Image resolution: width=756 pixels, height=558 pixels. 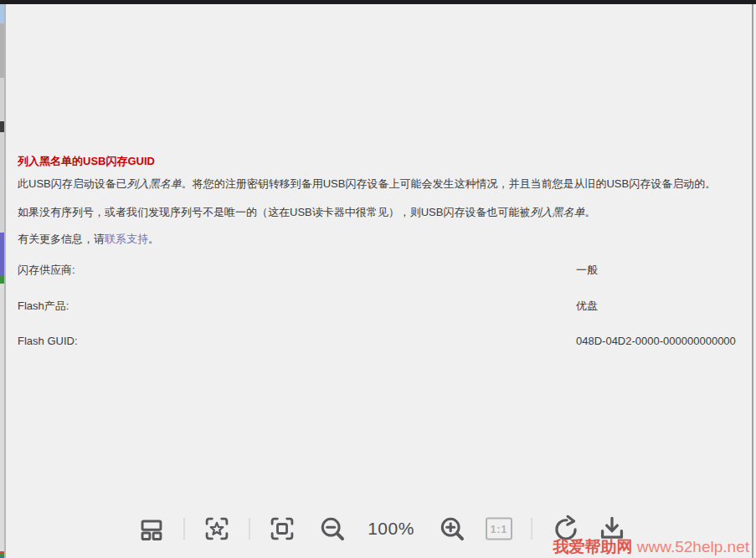 What do you see at coordinates (282, 529) in the screenshot?
I see `fit-screen-icon` at bounding box center [282, 529].